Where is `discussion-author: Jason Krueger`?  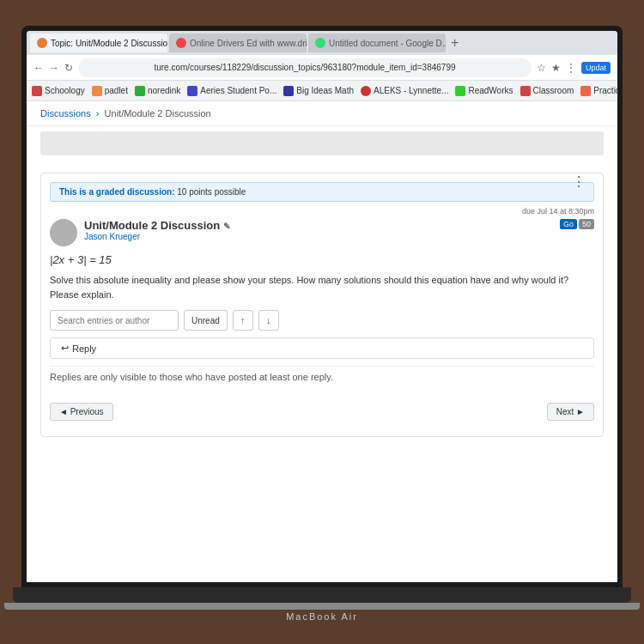
discussion-author: Jason Krueger is located at coordinates (157, 237).